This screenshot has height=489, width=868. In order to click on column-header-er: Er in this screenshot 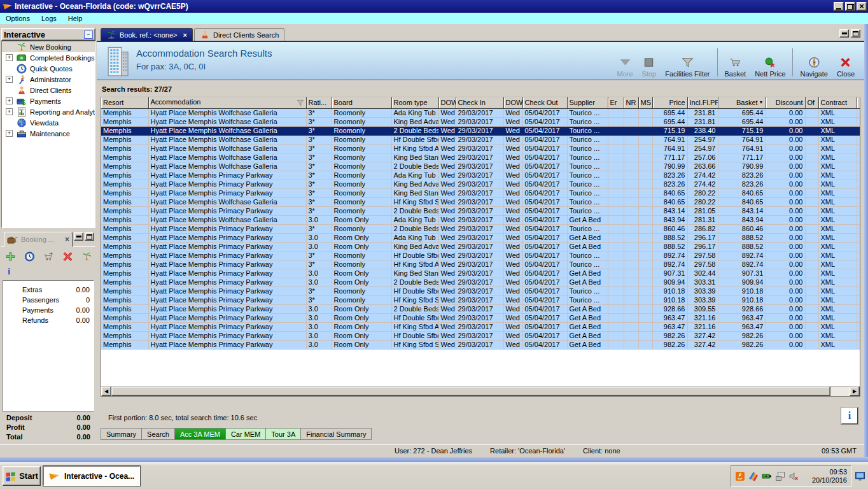, I will do `click(616, 103)`.